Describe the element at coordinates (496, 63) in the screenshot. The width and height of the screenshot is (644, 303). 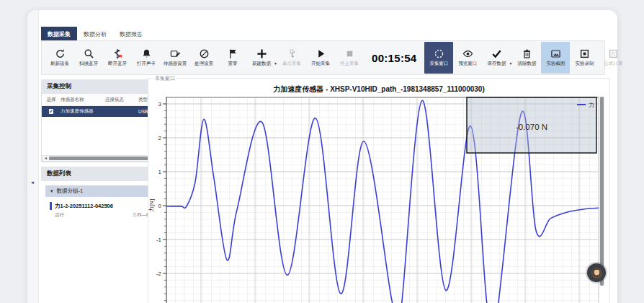
I see `button-label: 保存数据` at that location.